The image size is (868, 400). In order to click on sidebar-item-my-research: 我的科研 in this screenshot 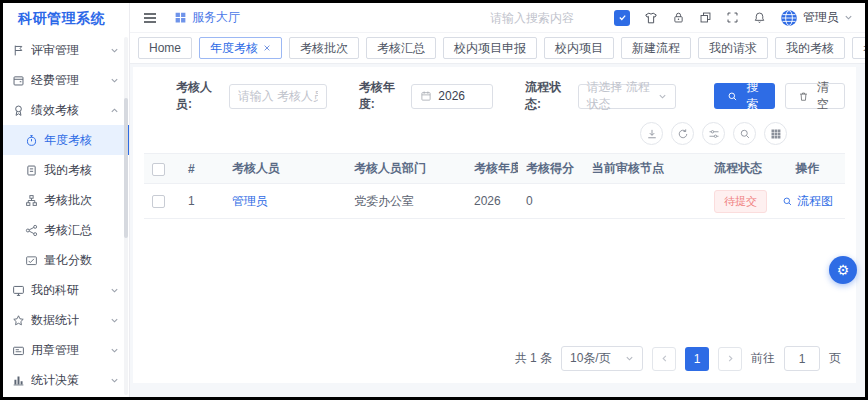, I will do `click(66, 290)`.